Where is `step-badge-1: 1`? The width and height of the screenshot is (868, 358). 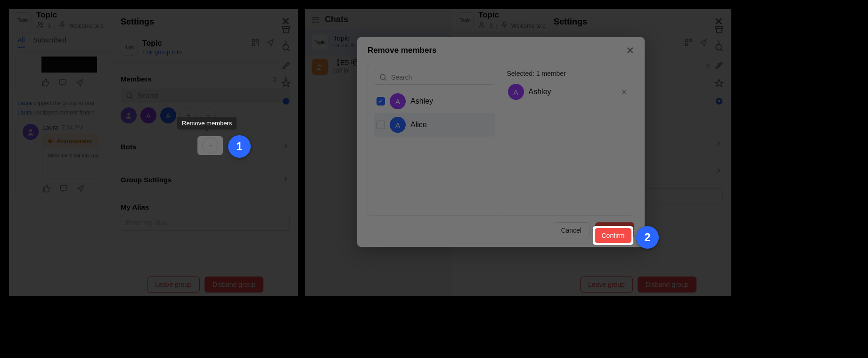 step-badge-1: 1 is located at coordinates (239, 146).